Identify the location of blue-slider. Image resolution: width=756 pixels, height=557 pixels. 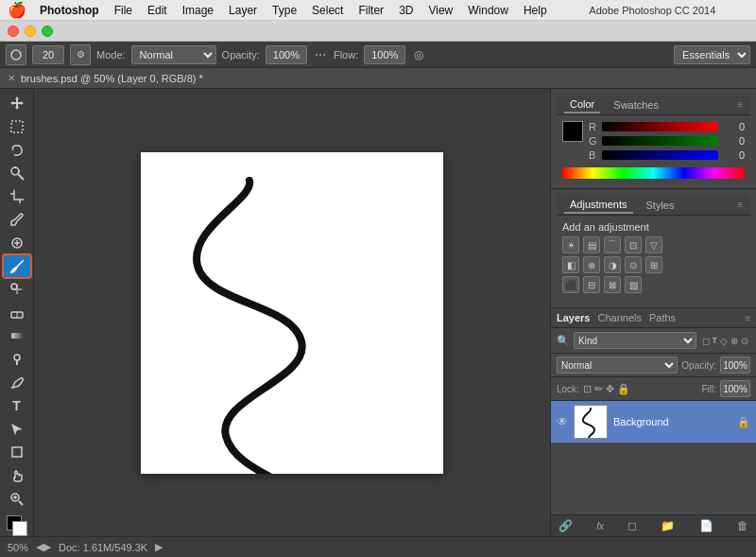
(660, 155).